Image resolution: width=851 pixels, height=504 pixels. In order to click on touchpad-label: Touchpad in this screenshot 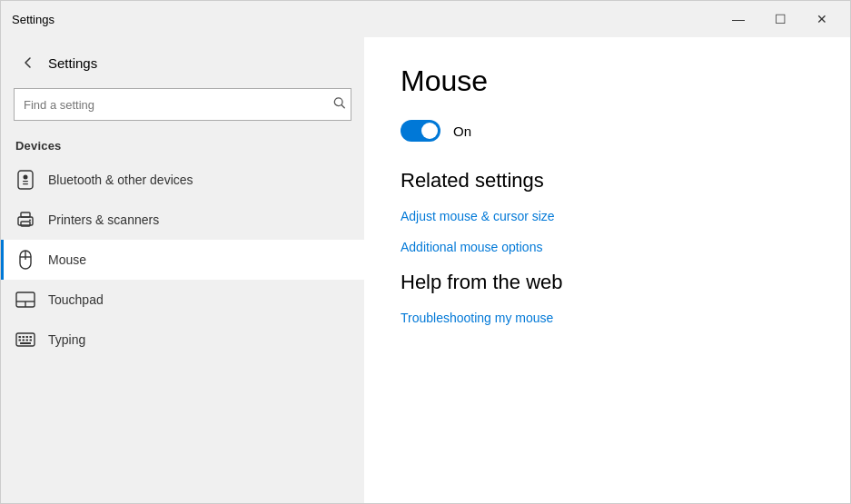, I will do `click(76, 300)`.